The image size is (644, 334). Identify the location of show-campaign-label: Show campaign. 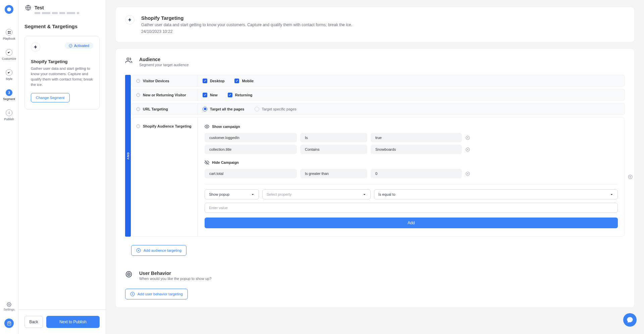
(411, 127).